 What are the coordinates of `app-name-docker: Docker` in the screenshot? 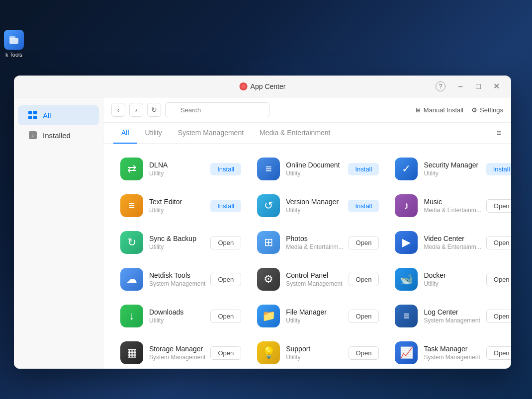 It's located at (452, 275).